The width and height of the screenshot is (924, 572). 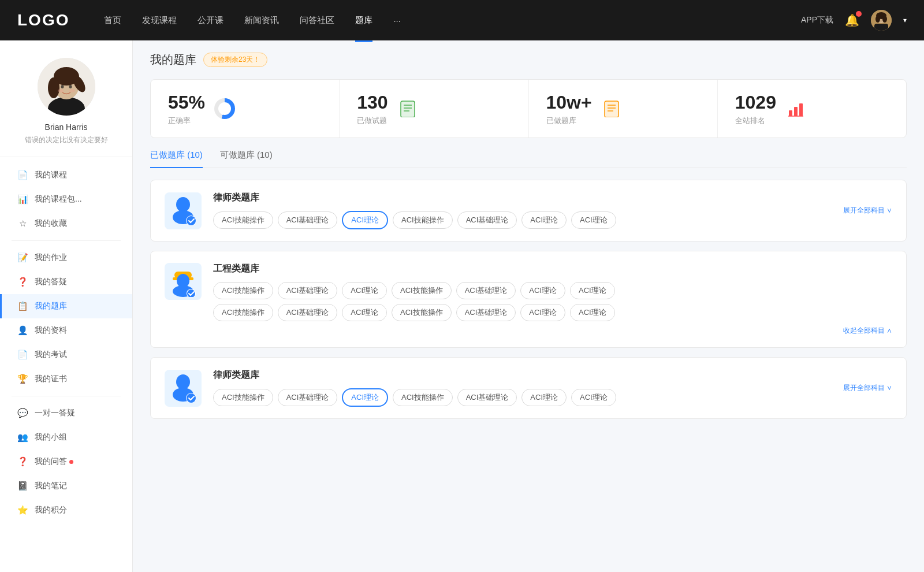 I want to click on sidebar-item-label: 我的积分, so click(x=51, y=510).